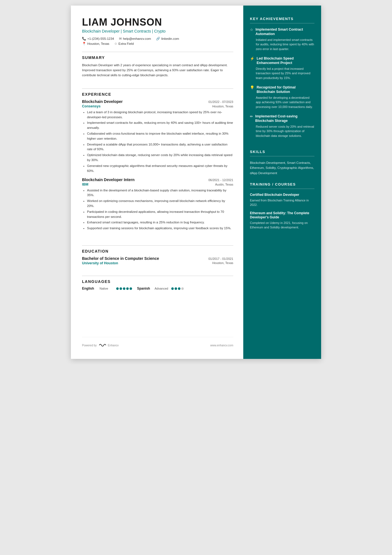 The image size is (392, 555). I want to click on edu-1-degree: Bachelor of Science in Computer Science, so click(121, 258).